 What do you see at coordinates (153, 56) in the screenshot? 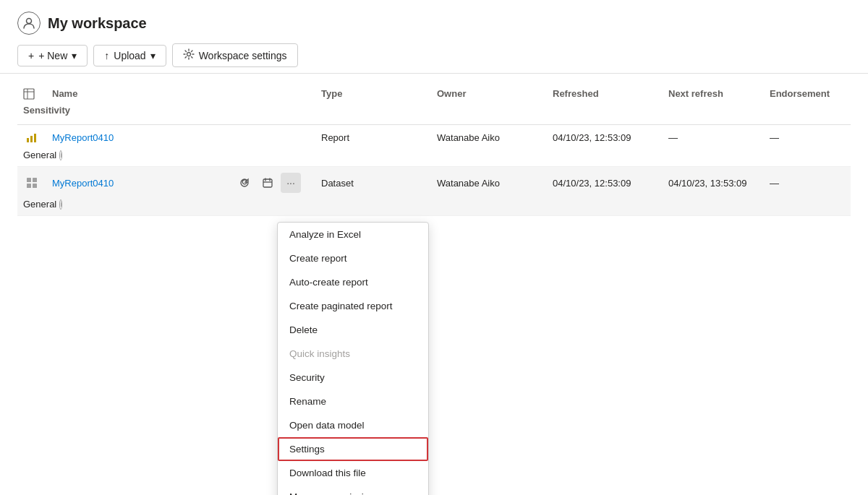
I see `upload-chevron-icon: ▾` at bounding box center [153, 56].